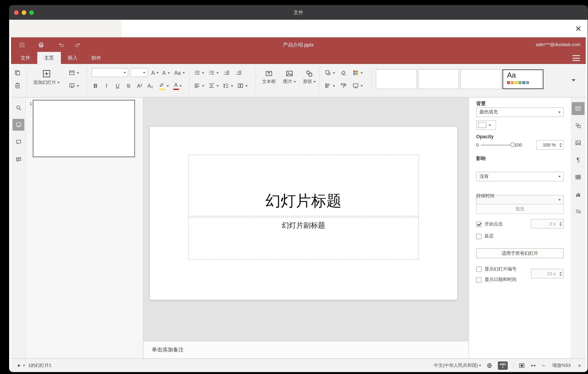 Image resolution: width=588 pixels, height=374 pixels. I want to click on background-color-picker, so click(486, 125).